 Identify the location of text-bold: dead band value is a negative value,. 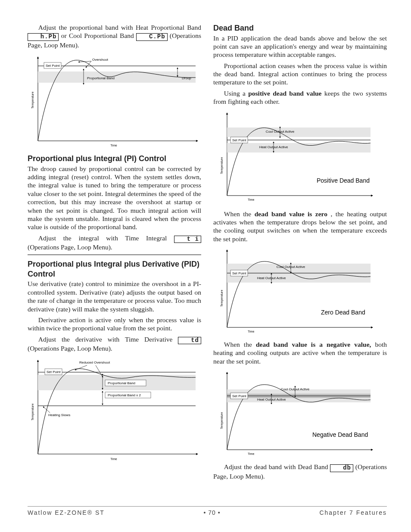
(314, 345).